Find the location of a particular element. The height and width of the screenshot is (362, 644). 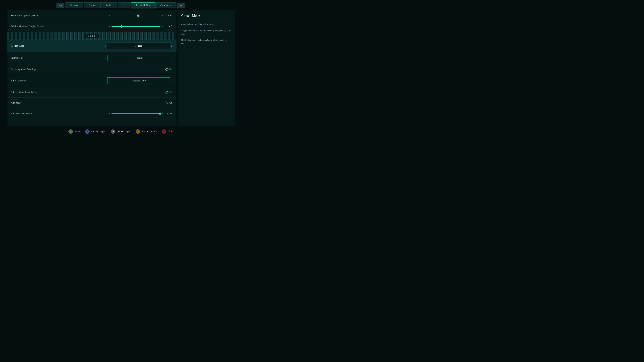

undo-label: Undo Changes is located at coordinates (124, 131).